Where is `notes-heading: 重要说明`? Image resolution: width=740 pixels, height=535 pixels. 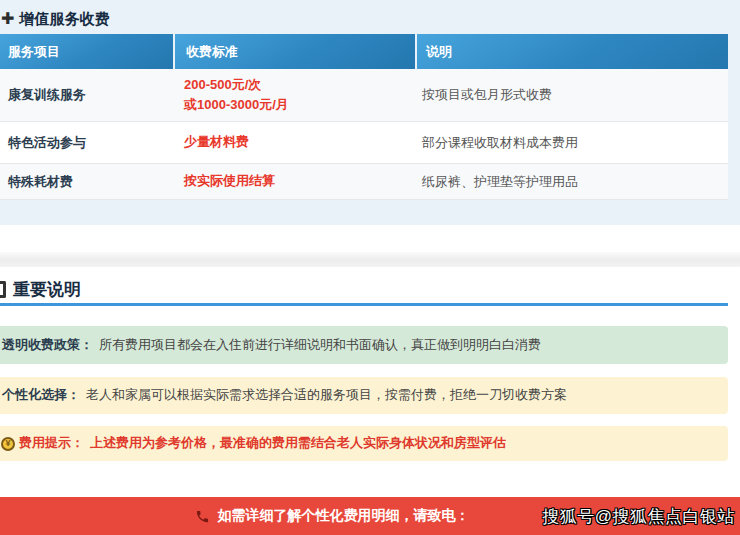 notes-heading: 重要说明 is located at coordinates (364, 295).